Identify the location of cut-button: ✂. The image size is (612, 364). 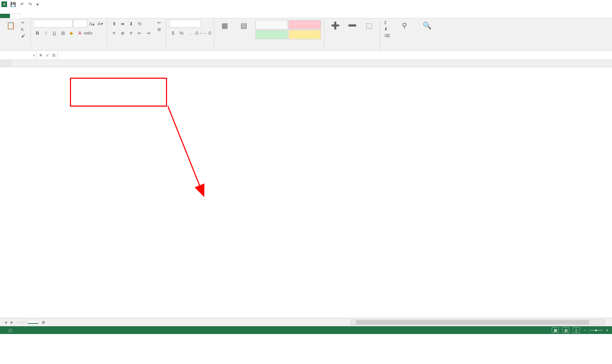
(24, 23).